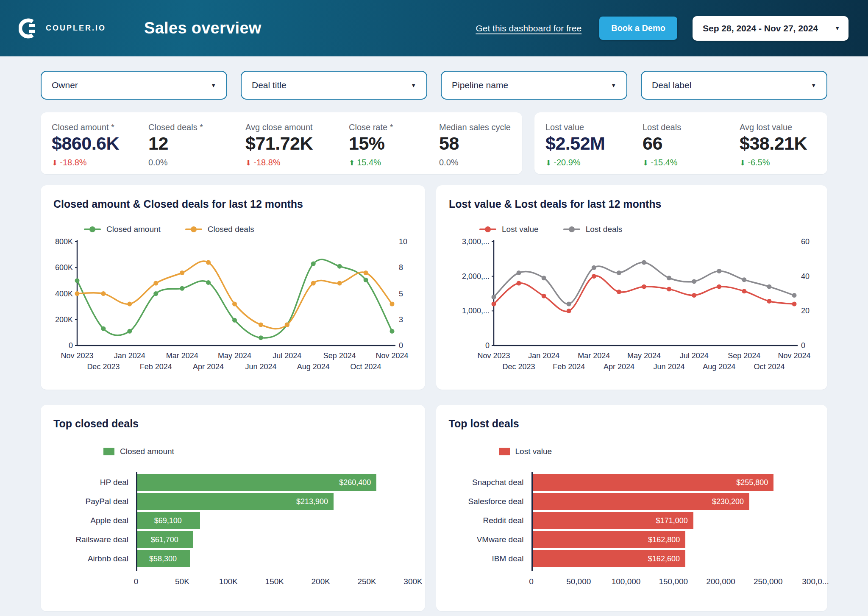 This screenshot has height=616, width=868. What do you see at coordinates (65, 85) in the screenshot?
I see `filter-label: Owner` at bounding box center [65, 85].